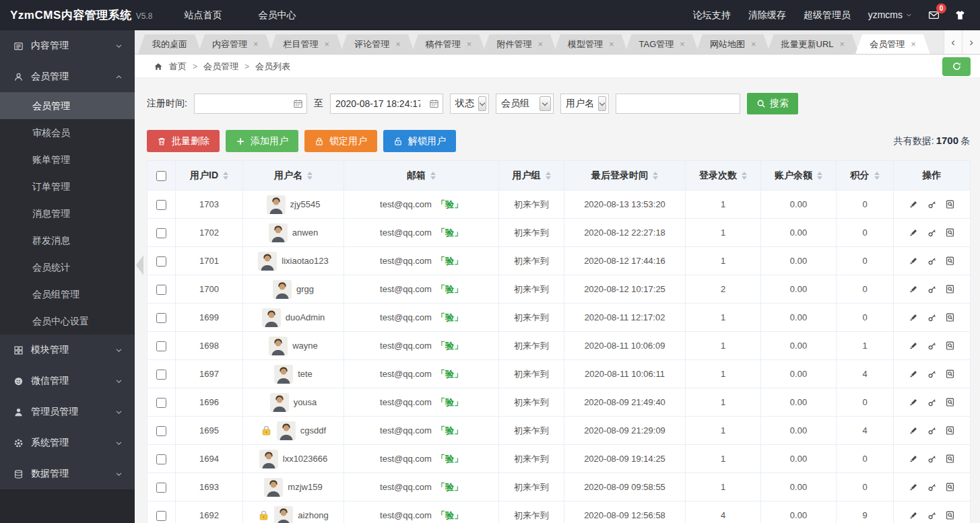  What do you see at coordinates (67, 443) in the screenshot?
I see `sidebar-group-6: 系统管理` at bounding box center [67, 443].